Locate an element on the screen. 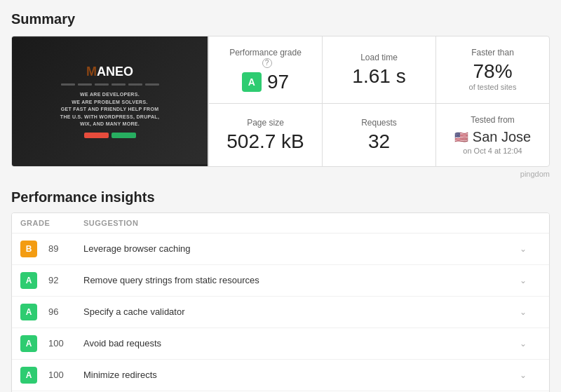 Image resolution: width=561 pixels, height=392 pixels. screenshot-headline: WE ARE DEVELOPERS. WE ARE PROBLEM SOLVER… is located at coordinates (109, 109).